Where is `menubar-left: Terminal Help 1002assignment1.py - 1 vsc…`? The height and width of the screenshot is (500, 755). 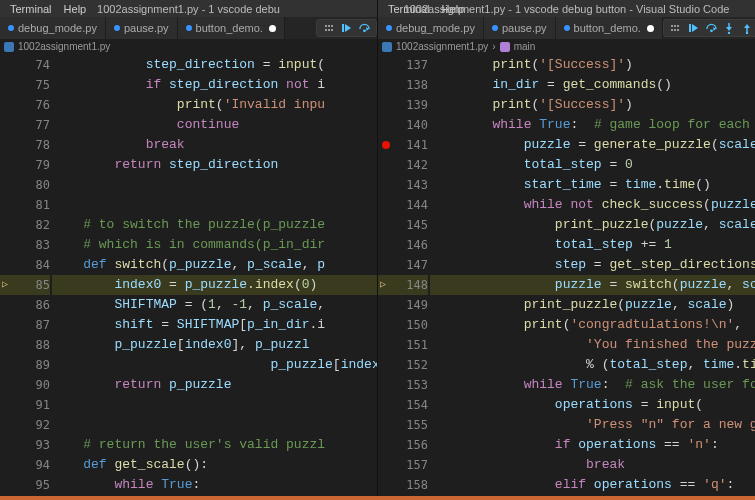 menubar-left: Terminal Help 1002assignment1.py - 1 vsc… is located at coordinates (188, 8).